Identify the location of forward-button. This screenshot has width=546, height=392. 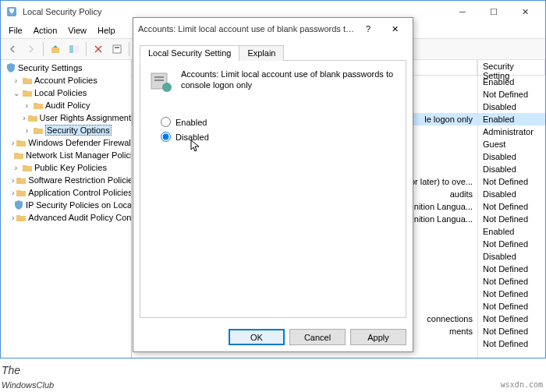
(31, 49).